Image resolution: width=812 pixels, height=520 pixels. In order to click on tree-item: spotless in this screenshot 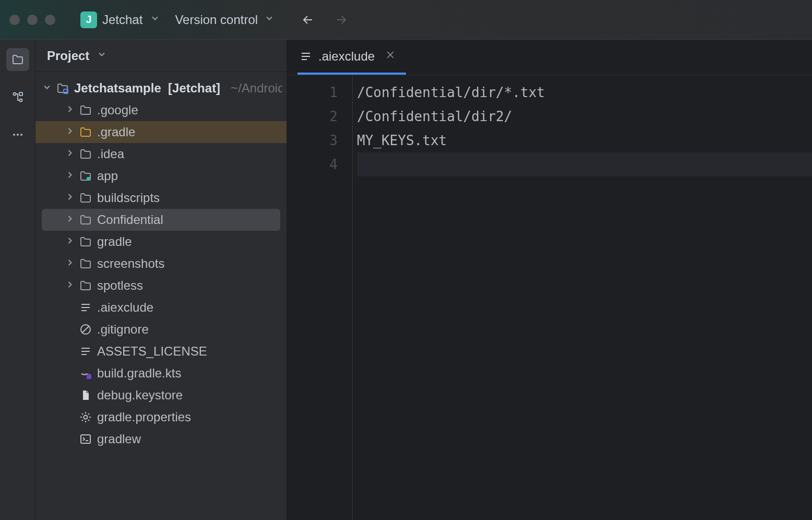, I will do `click(161, 286)`.